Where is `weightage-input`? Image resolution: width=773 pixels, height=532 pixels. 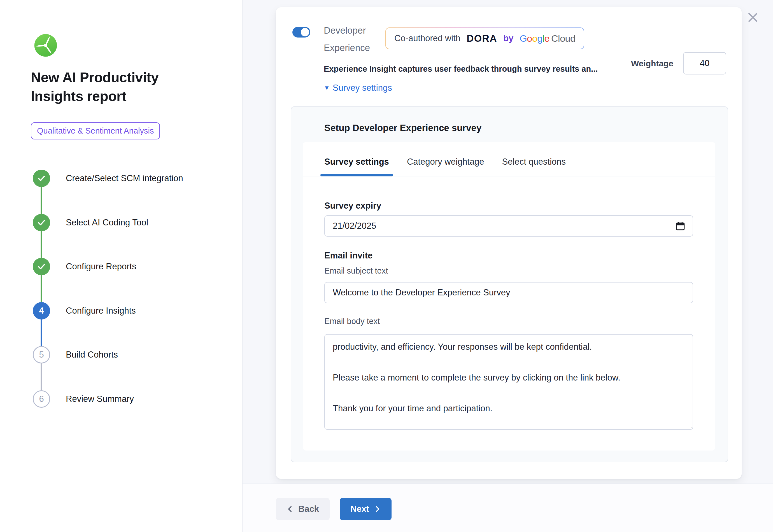 weightage-input is located at coordinates (705, 63).